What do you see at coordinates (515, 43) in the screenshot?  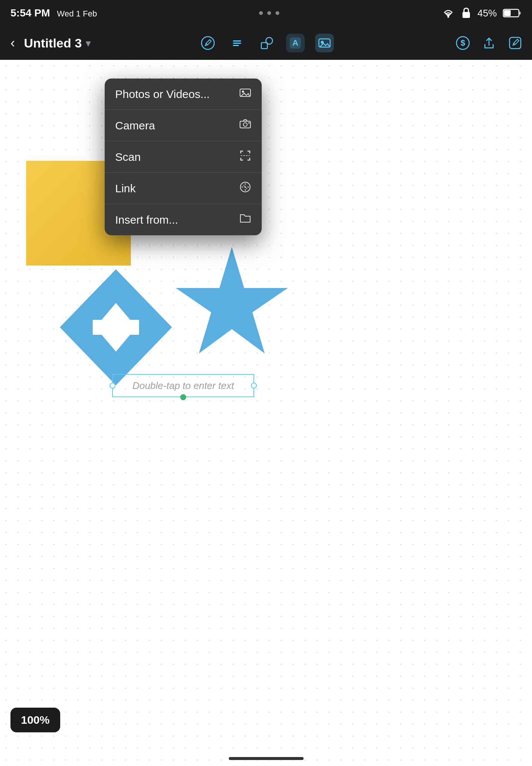 I see `edit-button` at bounding box center [515, 43].